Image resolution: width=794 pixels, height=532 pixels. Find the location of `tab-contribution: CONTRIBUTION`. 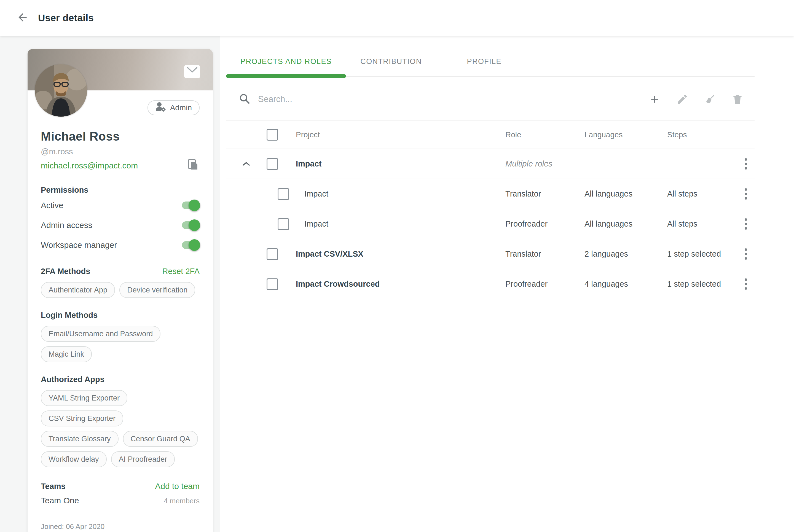

tab-contribution: CONTRIBUTION is located at coordinates (391, 61).